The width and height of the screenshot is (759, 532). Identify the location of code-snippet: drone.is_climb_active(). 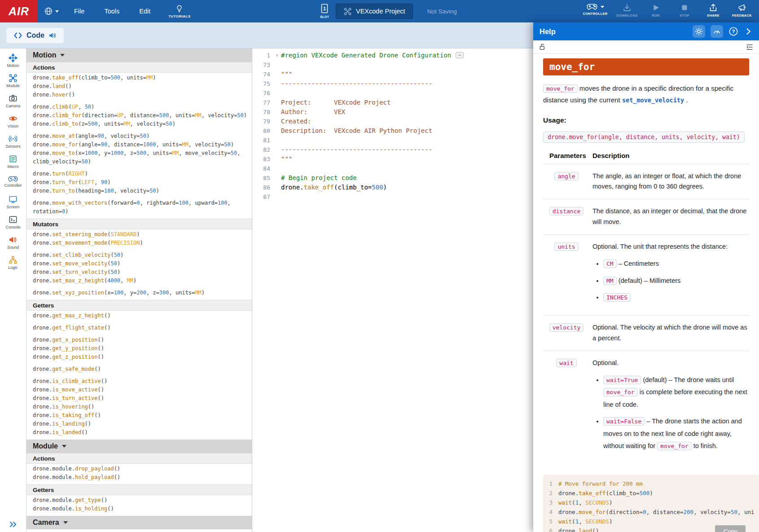
(141, 382).